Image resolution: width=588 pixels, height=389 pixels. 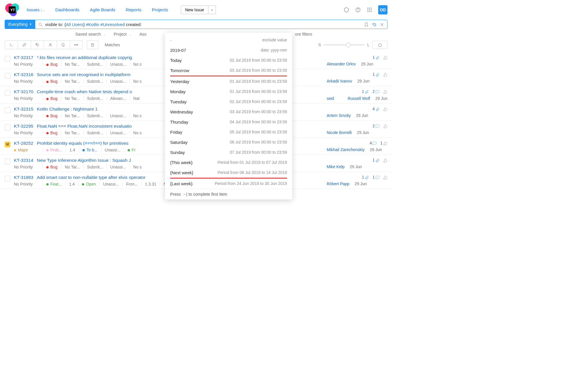 I want to click on issue-meta-cell: Alexan..., so click(x=118, y=98).